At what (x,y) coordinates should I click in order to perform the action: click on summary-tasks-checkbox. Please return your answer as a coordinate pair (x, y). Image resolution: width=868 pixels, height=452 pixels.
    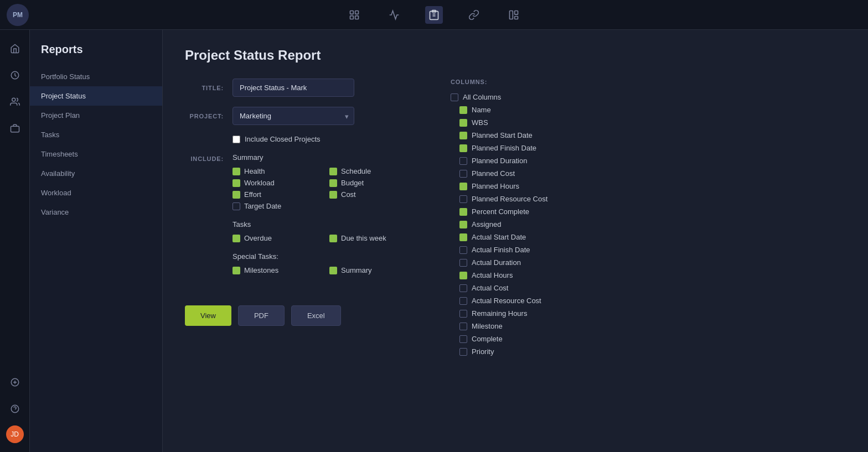
    Looking at the image, I should click on (333, 271).